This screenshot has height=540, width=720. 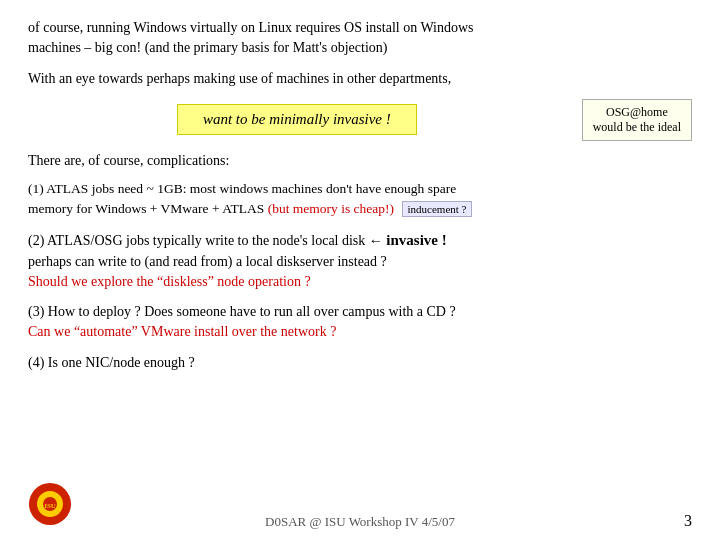 I want to click on item3-line1: (3) How to deploy ? Does someone have to…, so click(x=242, y=312).